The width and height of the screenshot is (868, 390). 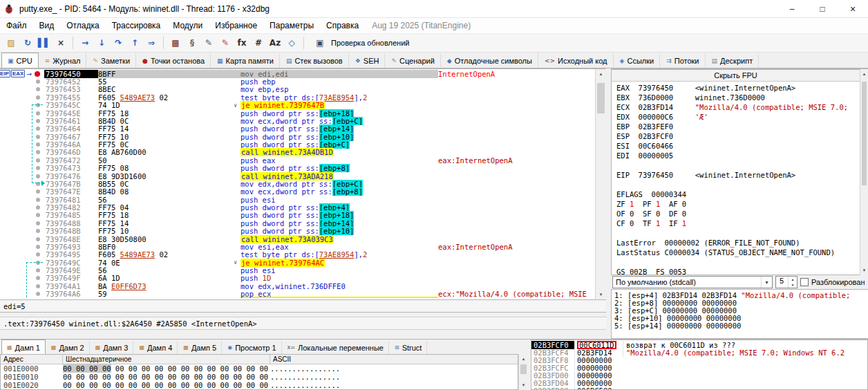 What do you see at coordinates (252, 347) in the screenshot?
I see `tab-watch1: ◉Просмотр 1` at bounding box center [252, 347].